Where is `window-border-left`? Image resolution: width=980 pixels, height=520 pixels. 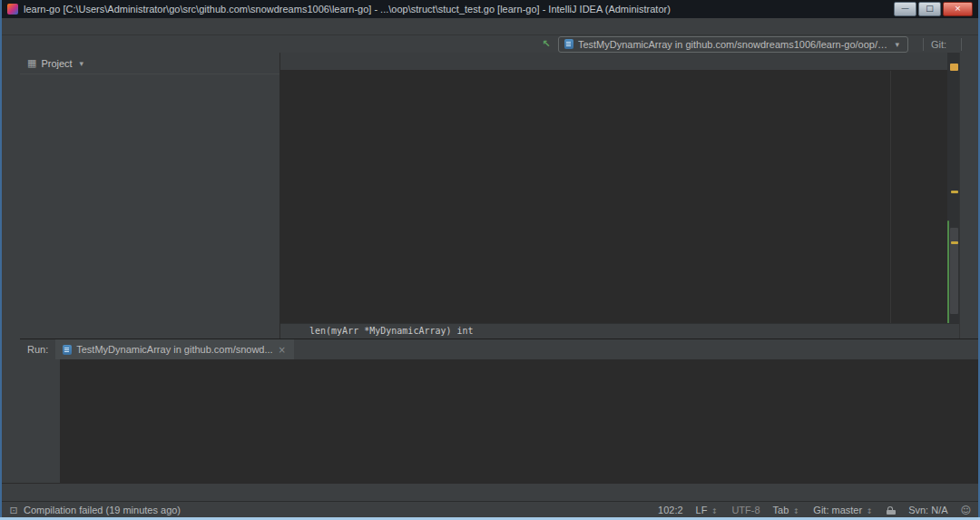 window-border-left is located at coordinates (1, 259).